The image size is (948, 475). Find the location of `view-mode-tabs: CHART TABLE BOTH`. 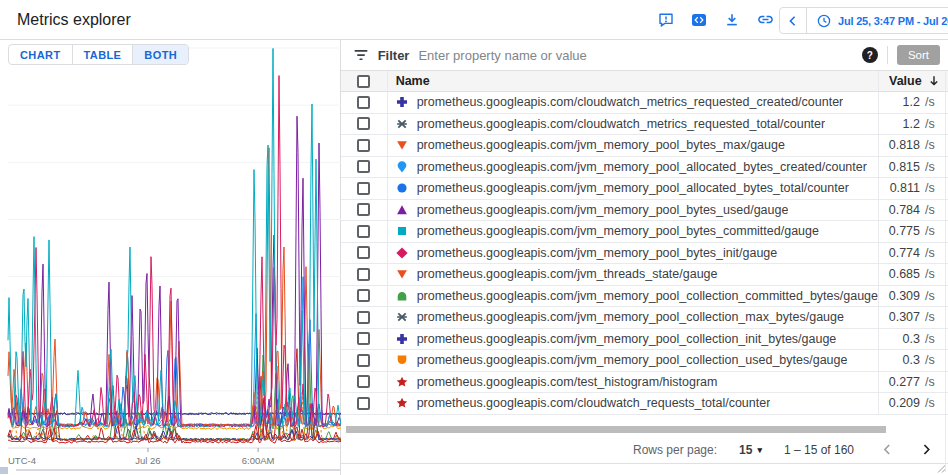

view-mode-tabs: CHART TABLE BOTH is located at coordinates (98, 54).